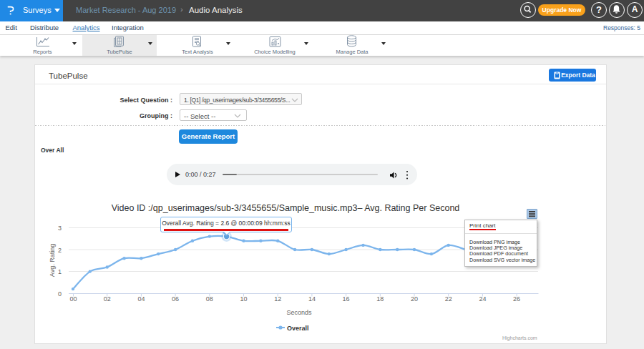 Image resolution: width=644 pixels, height=349 pixels. What do you see at coordinates (141, 299) in the screenshot?
I see `svg-text: 04` at bounding box center [141, 299].